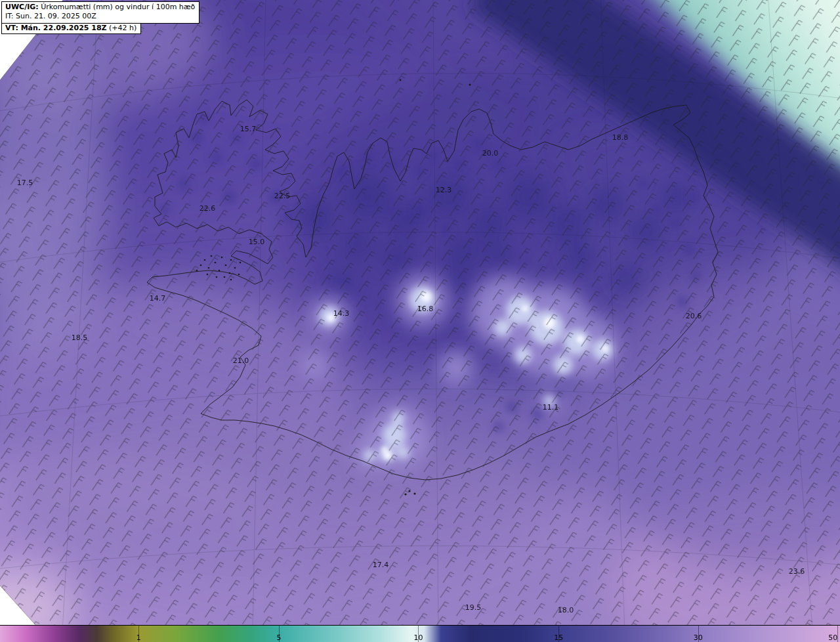 The width and height of the screenshot is (840, 642). What do you see at coordinates (117, 7) in the screenshot?
I see `product-title: Úrkomumætti (mm) og vindur í 100m hæð` at bounding box center [117, 7].